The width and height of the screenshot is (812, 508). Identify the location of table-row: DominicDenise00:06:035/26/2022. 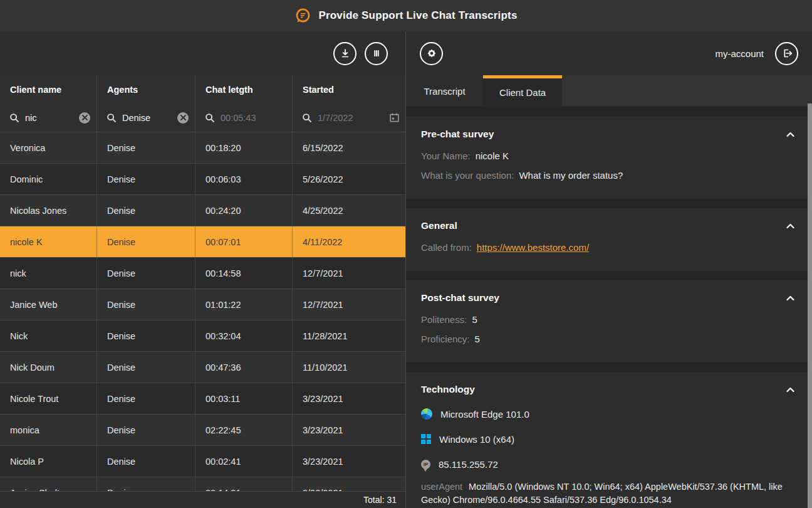
(203, 179).